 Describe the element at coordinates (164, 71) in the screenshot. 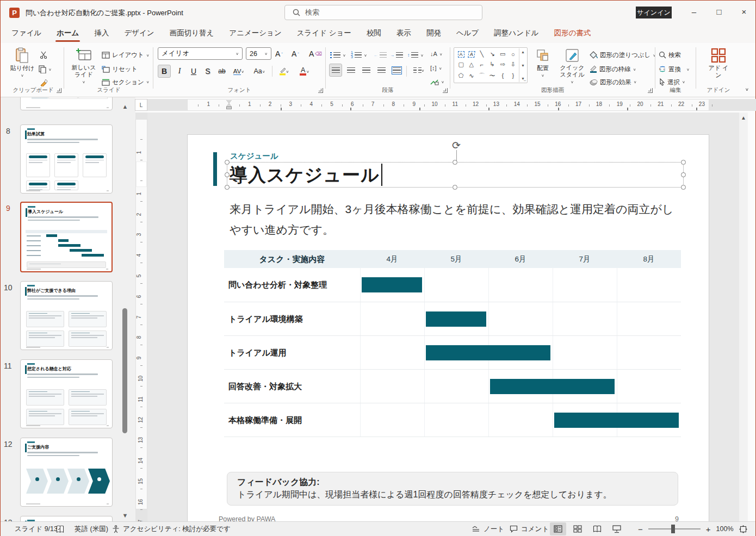

I see `bold-button: B` at that location.